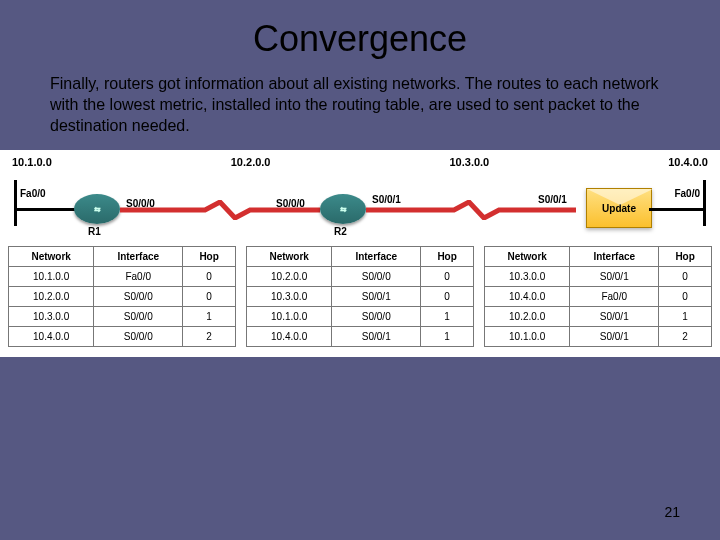 Image resolution: width=720 pixels, height=540 pixels. Describe the element at coordinates (598, 296) in the screenshot. I see `routing-table-r3: Network Interface Hop 10.3.0.0S0/0/10 10…` at that location.